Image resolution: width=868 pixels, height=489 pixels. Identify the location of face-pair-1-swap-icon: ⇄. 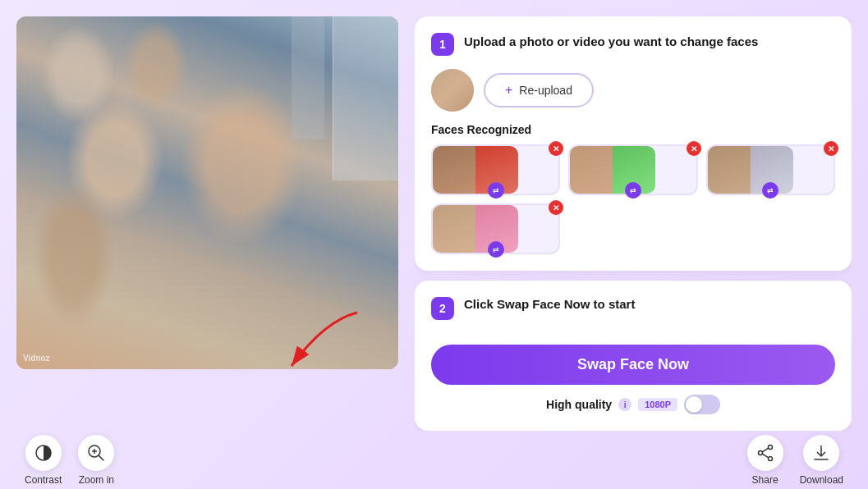
(496, 190).